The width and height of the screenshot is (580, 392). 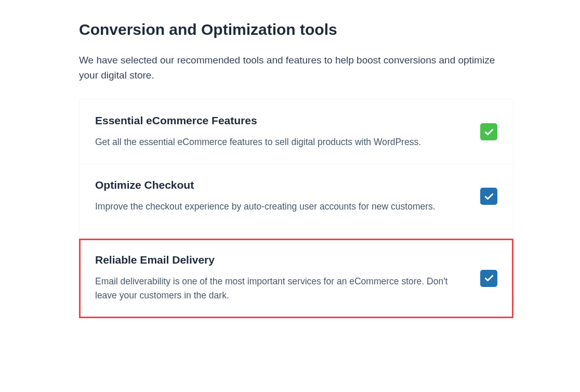 I want to click on checkbox-essential-ecommerce, so click(x=489, y=132).